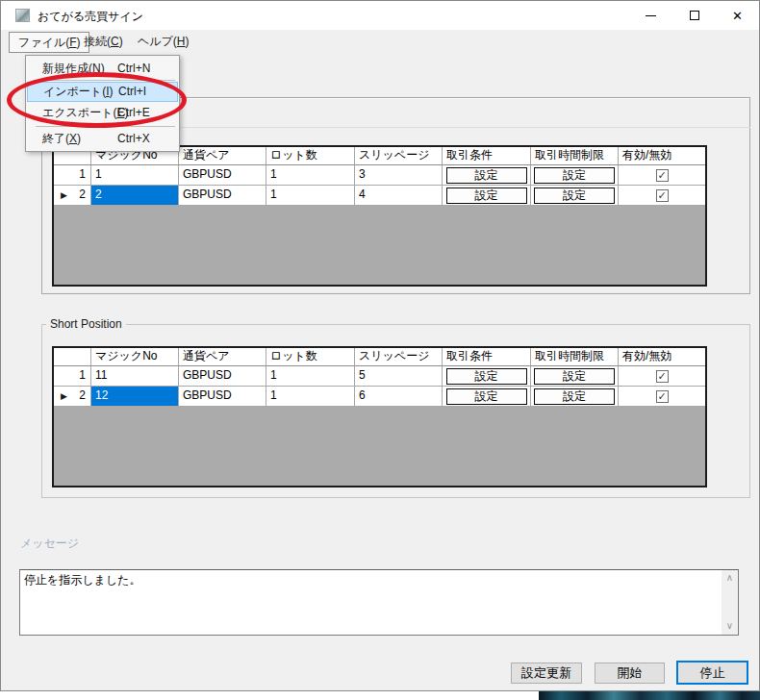 This screenshot has height=700, width=760. I want to click on cell-slippage: 4, so click(398, 196).